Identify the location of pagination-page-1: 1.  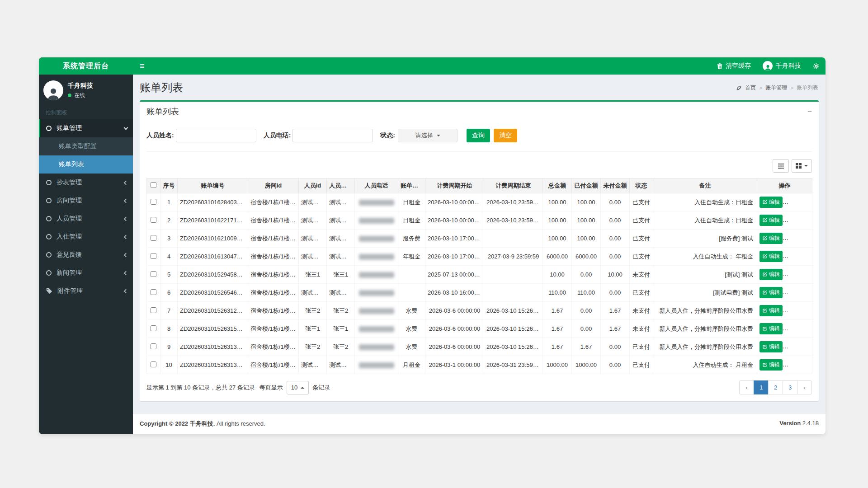
(761, 388).